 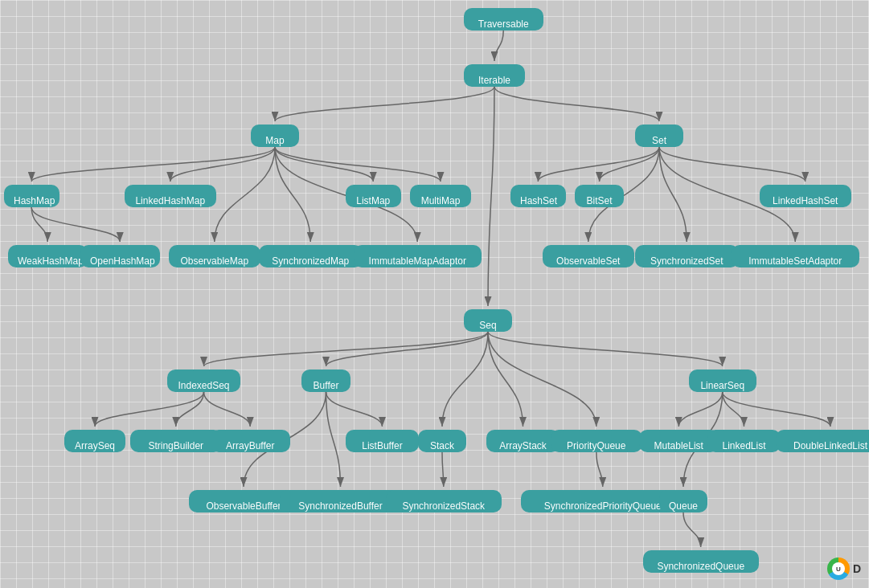 What do you see at coordinates (443, 469) in the screenshot?
I see `connection-Stack-to-SynchronizedStack` at bounding box center [443, 469].